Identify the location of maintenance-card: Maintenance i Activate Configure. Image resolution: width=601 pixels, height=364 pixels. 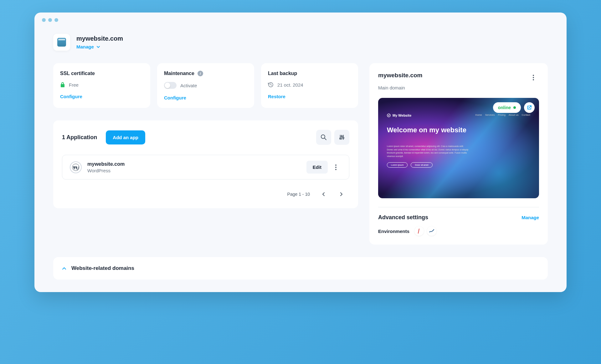
(206, 86).